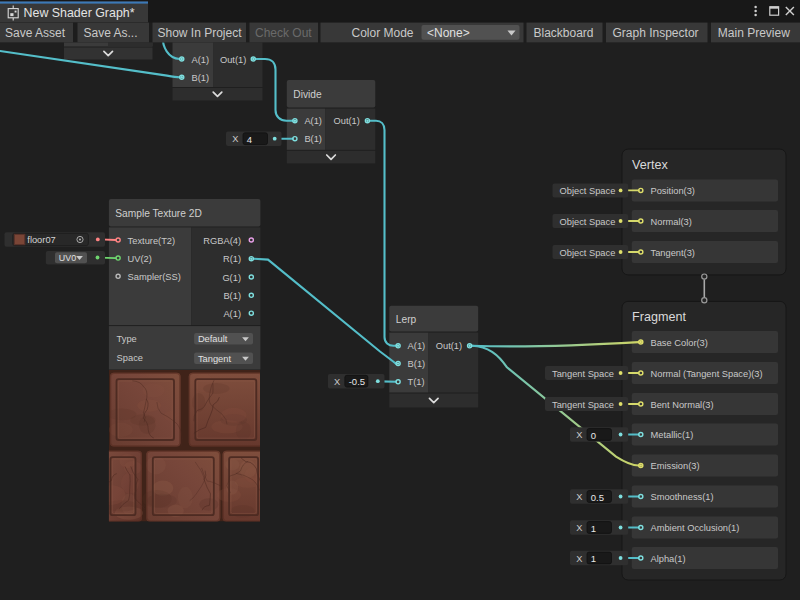 Image resolution: width=800 pixels, height=600 pixels. Describe the element at coordinates (416, 382) in the screenshot. I see `svg-text: T(1)` at that location.